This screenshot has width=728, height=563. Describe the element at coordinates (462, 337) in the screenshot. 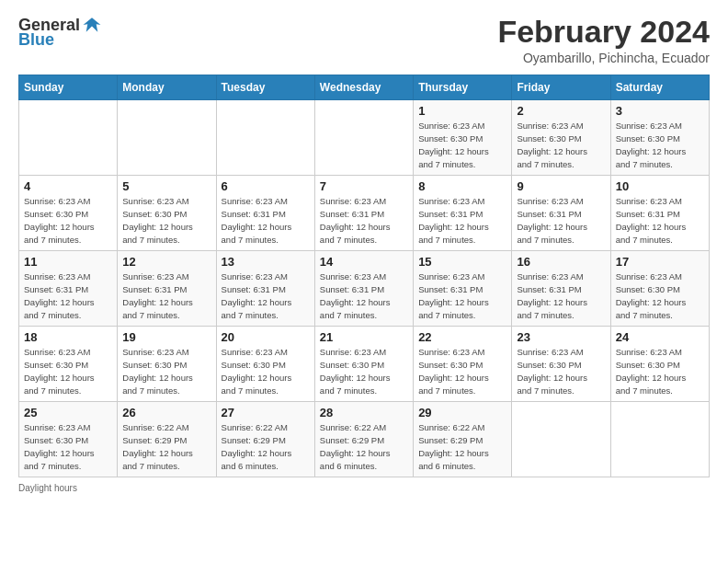

I see `day-number: 22` at that location.